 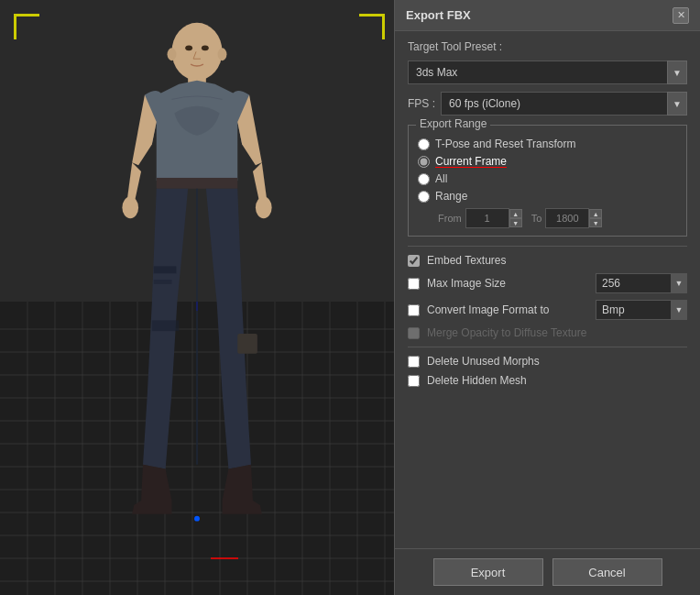 I want to click on convert-image-dropdown-container: Bmp Jpg Png Tga ▼, so click(x=641, y=310).